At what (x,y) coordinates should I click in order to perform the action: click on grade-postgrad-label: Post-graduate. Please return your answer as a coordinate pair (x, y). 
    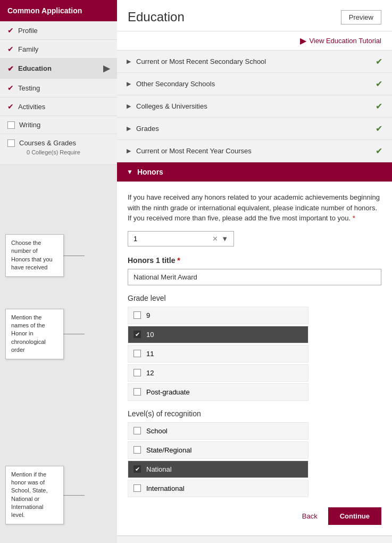
    Looking at the image, I should click on (168, 392).